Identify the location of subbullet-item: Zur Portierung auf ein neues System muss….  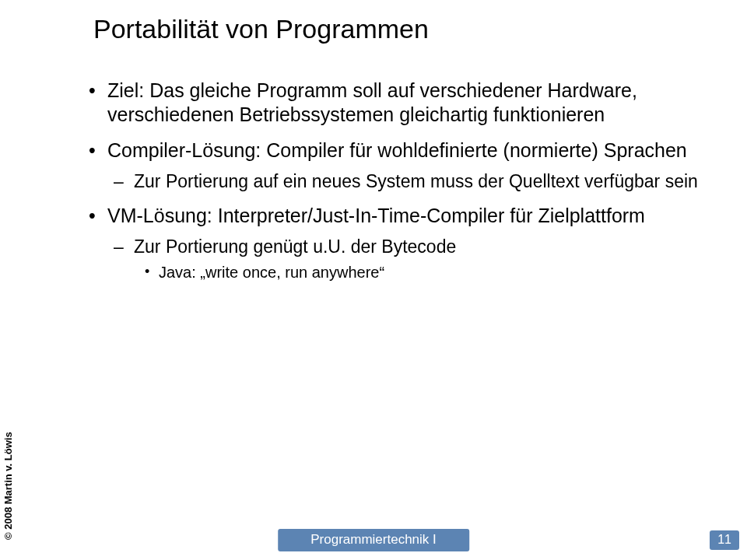
(415, 182).